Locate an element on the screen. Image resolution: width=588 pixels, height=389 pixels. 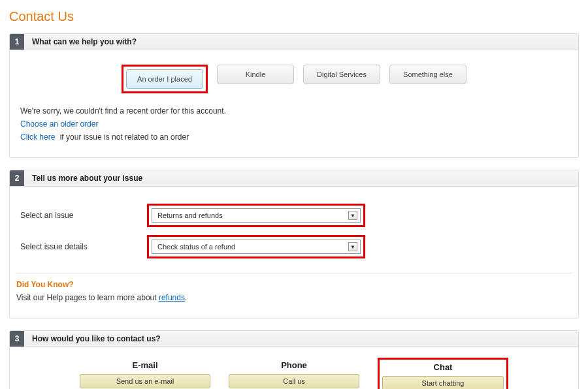
did-you-know-text: Visit our Help pages to learn more about is located at coordinates (88, 298).